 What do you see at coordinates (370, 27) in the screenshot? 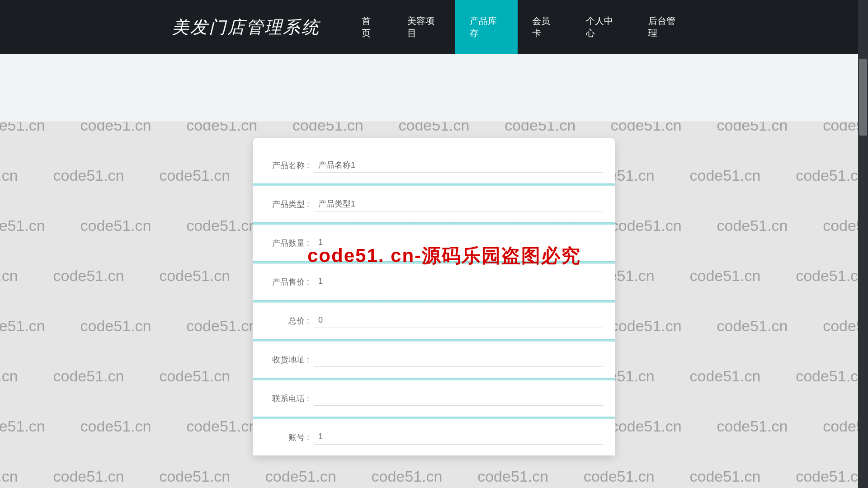
I see `nav-item-0: 首页` at bounding box center [370, 27].